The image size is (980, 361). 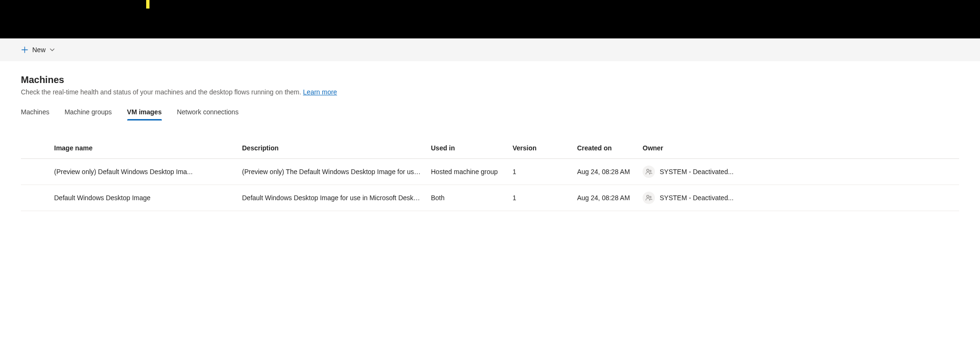 I want to click on page-description: Check the real-time health and status of…, so click(x=490, y=92).